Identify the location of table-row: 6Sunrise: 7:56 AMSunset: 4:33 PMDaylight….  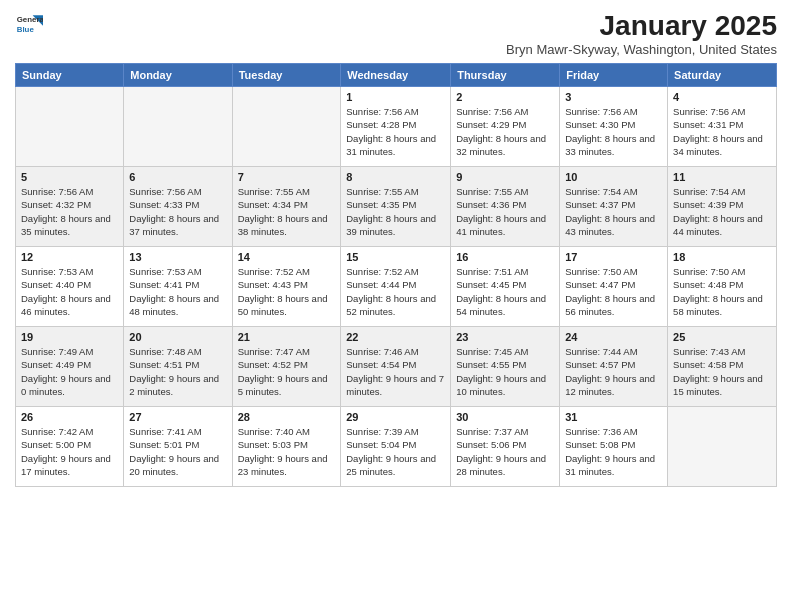
(178, 207).